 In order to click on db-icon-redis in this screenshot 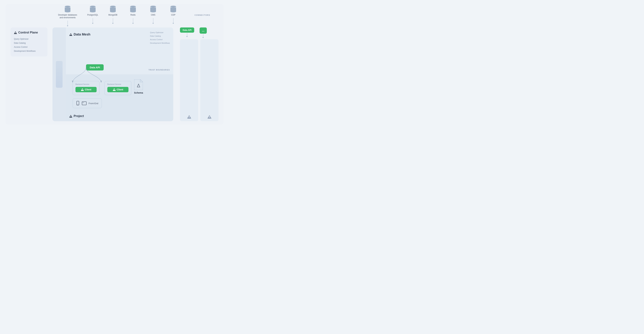, I will do `click(133, 9)`.